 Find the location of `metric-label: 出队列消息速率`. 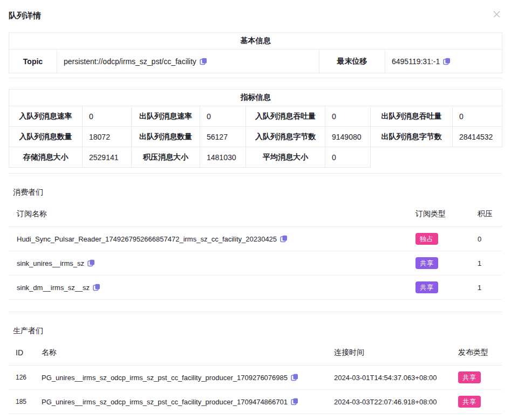

metric-label: 出队列消息速率 is located at coordinates (166, 116).